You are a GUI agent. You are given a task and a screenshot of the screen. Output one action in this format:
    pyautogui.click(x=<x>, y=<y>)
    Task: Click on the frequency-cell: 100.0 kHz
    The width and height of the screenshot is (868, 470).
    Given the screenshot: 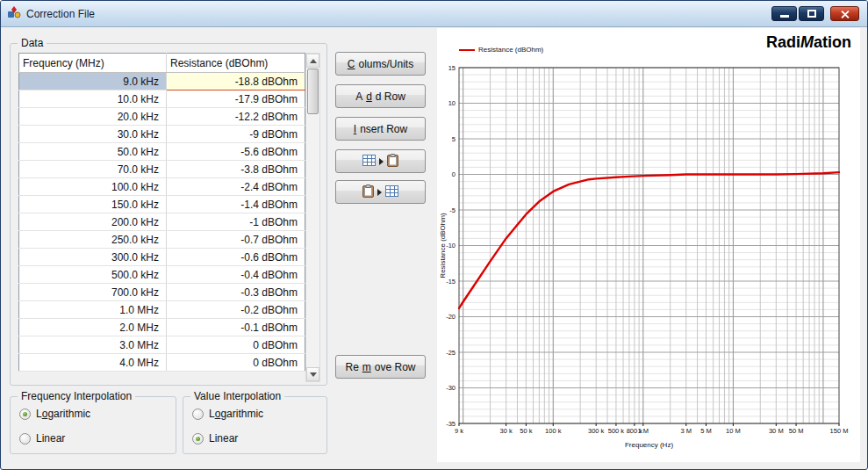 What is the action you would take?
    pyautogui.click(x=93, y=187)
    